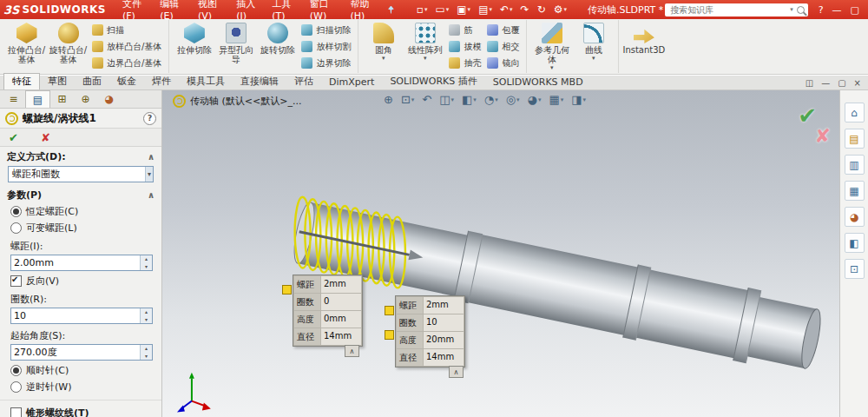  Describe the element at coordinates (469, 99) in the screenshot. I see `view-orientation-button: ◧▾` at that location.